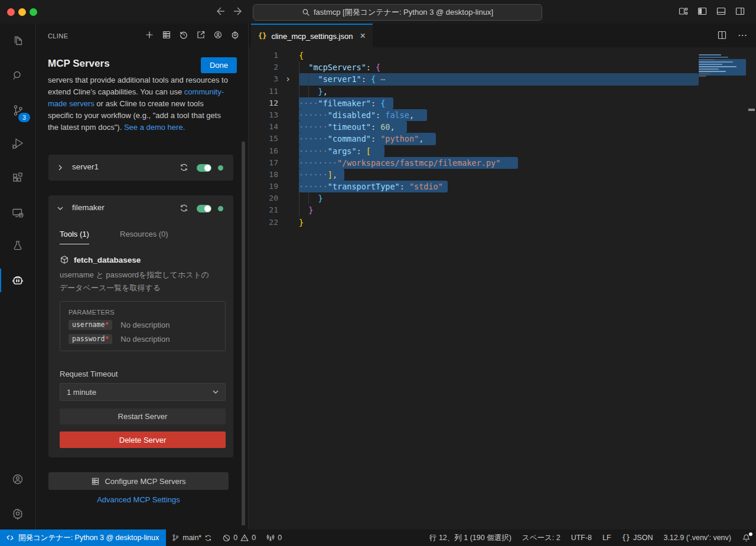 This screenshot has width=756, height=546. Describe the element at coordinates (18, 246) in the screenshot. I see `testing-icon` at that location.